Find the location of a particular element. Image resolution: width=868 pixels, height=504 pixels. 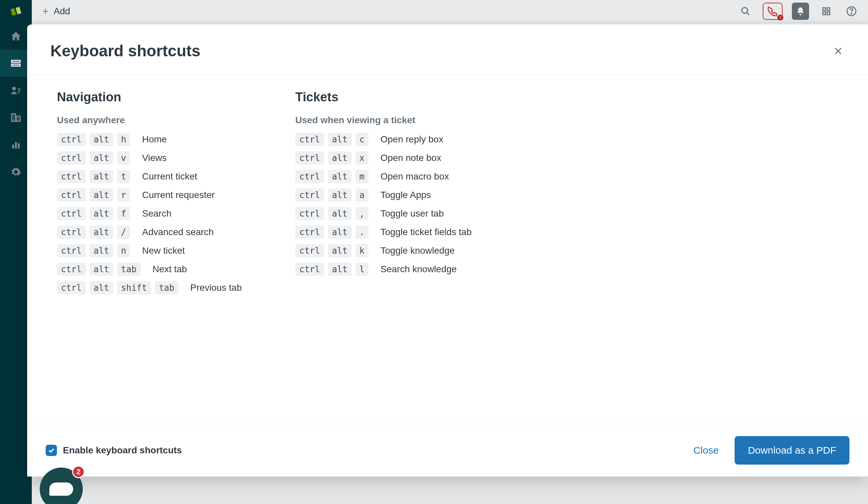

section-title: Tickets is located at coordinates (395, 97).